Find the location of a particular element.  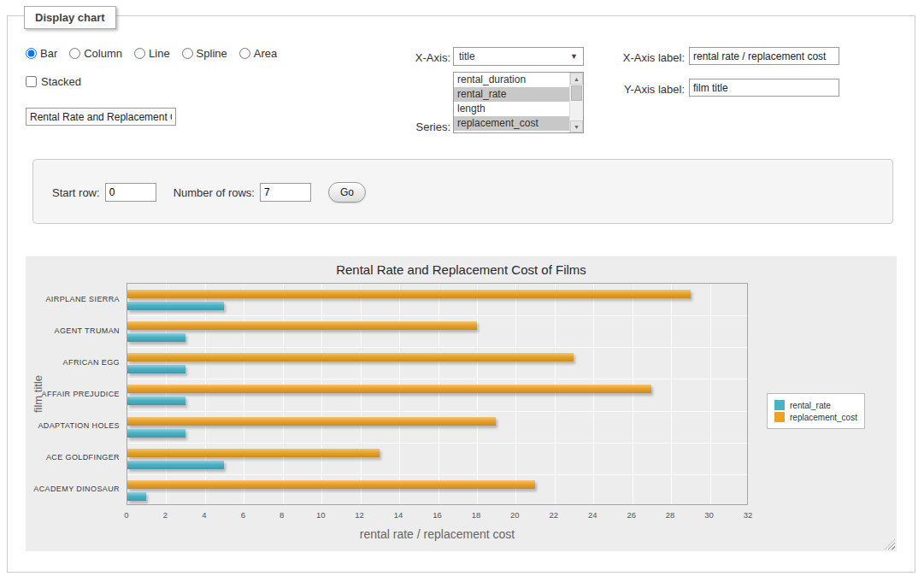

category-label: AFFAIR PREJUDICE is located at coordinates (73, 394).